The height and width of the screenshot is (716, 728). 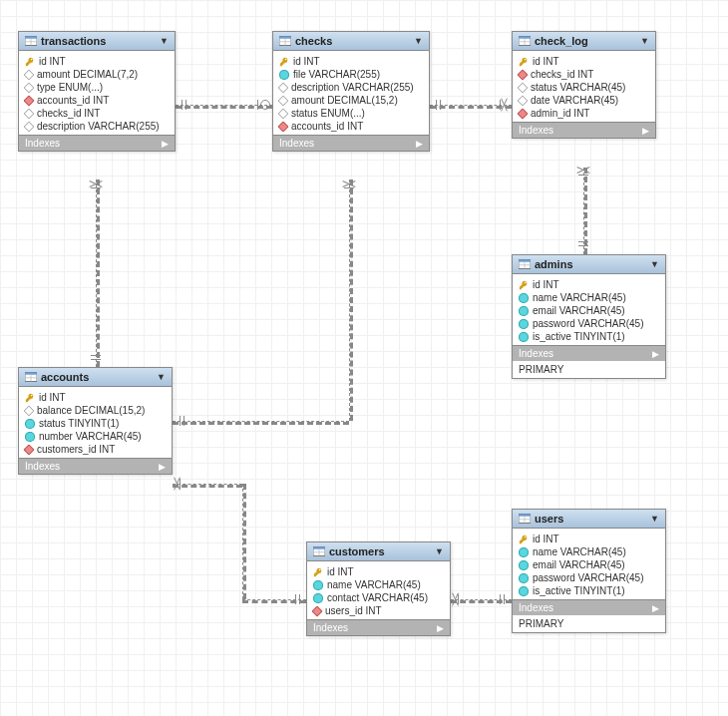 I want to click on table-header: transactions▼, so click(x=97, y=42).